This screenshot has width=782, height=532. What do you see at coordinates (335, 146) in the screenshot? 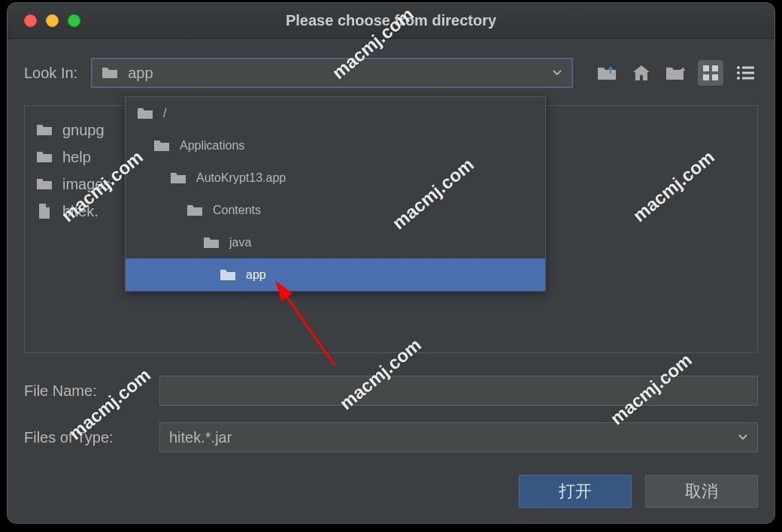
I see `dropdown-item-applications: Applications` at bounding box center [335, 146].